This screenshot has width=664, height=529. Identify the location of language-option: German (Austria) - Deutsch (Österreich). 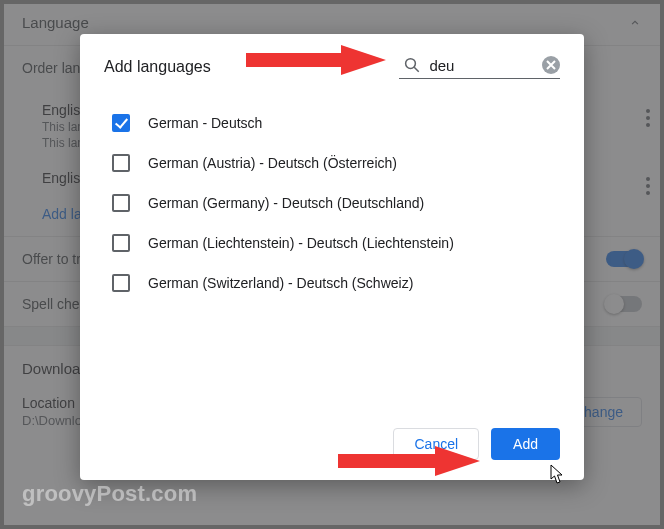
(336, 163).